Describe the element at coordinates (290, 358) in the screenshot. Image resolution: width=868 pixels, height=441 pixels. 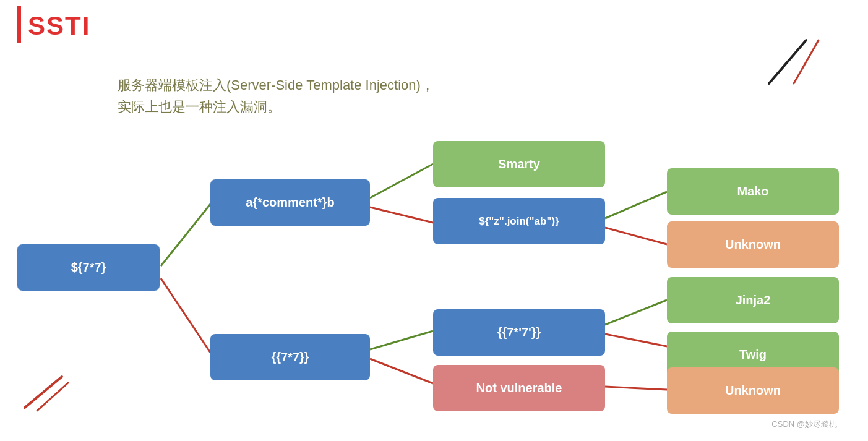
I see `node-branch-bottom: {{7*7}}` at that location.